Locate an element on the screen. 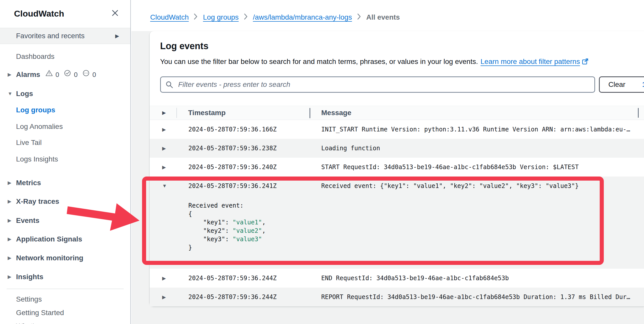 The width and height of the screenshot is (644, 324). sidebar-item-whats-new: What's new is located at coordinates (65, 322).